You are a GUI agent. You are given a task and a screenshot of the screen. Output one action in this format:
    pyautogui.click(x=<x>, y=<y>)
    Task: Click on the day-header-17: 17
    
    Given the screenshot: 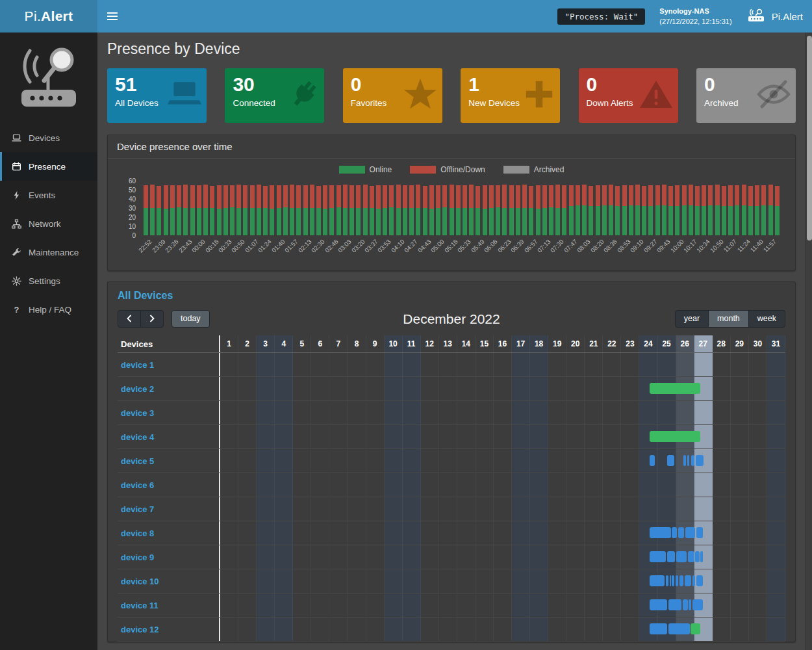 What is the action you would take?
    pyautogui.click(x=521, y=344)
    